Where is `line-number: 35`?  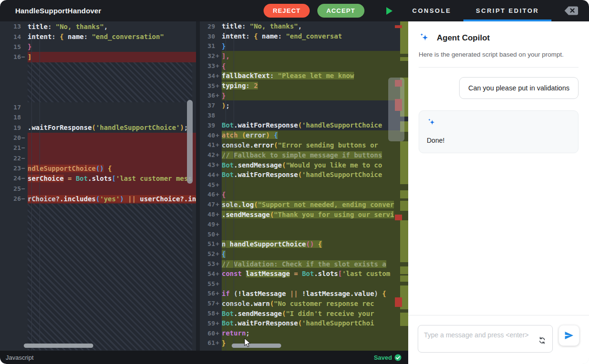
line-number: 35 is located at coordinates (207, 86).